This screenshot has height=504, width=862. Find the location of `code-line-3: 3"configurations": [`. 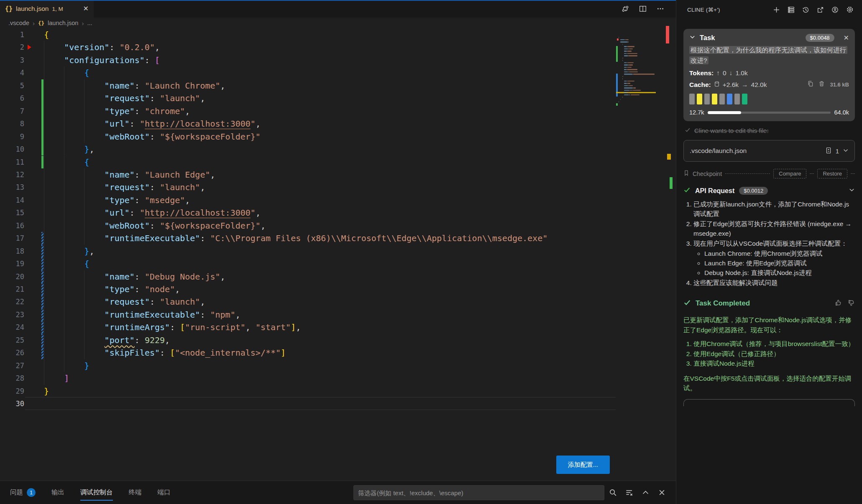

code-line-3: 3"configurations": [ is located at coordinates (338, 60).